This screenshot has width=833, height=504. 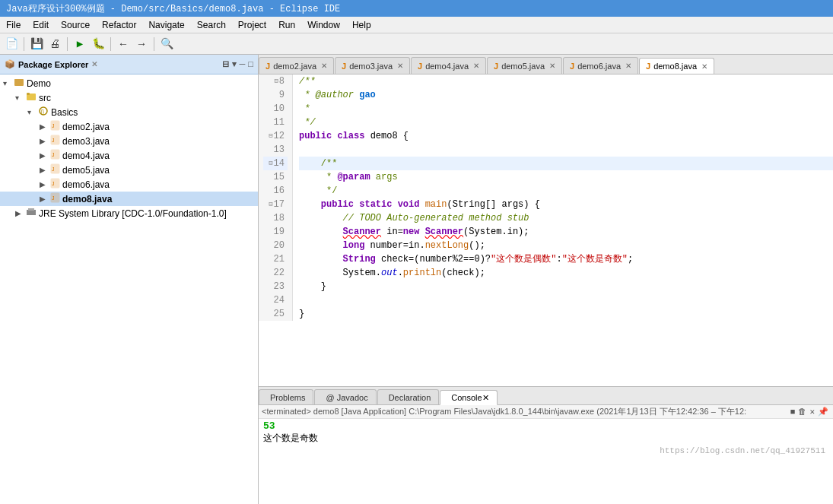 I want to click on tree-label-5: demo4.java, so click(x=86, y=156).